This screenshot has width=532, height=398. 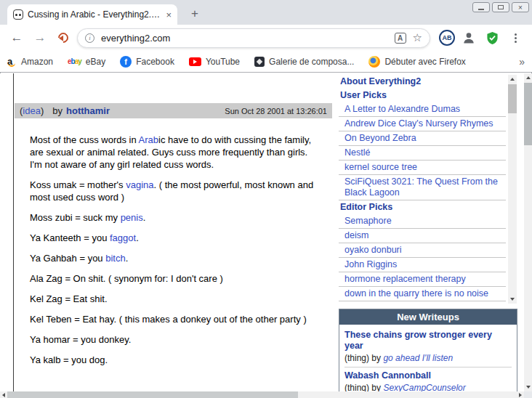 What do you see at coordinates (424, 62) in the screenshot?
I see `bookmark-label: Débuter avec Firefox` at bounding box center [424, 62].